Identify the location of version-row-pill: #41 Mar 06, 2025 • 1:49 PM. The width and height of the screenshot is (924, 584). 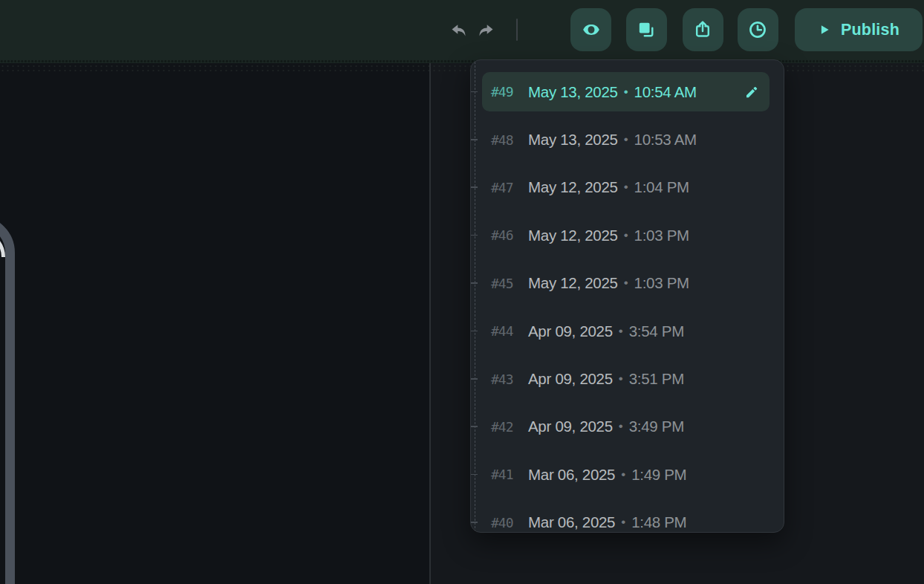
(625, 474).